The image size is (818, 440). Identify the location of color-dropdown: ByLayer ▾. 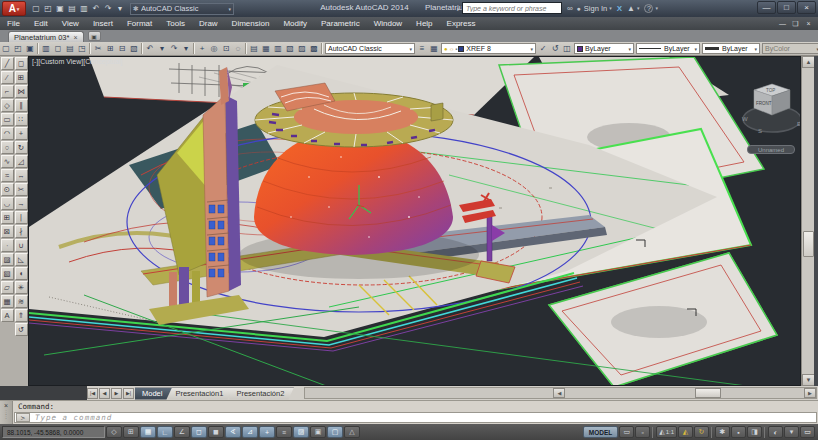
(604, 48).